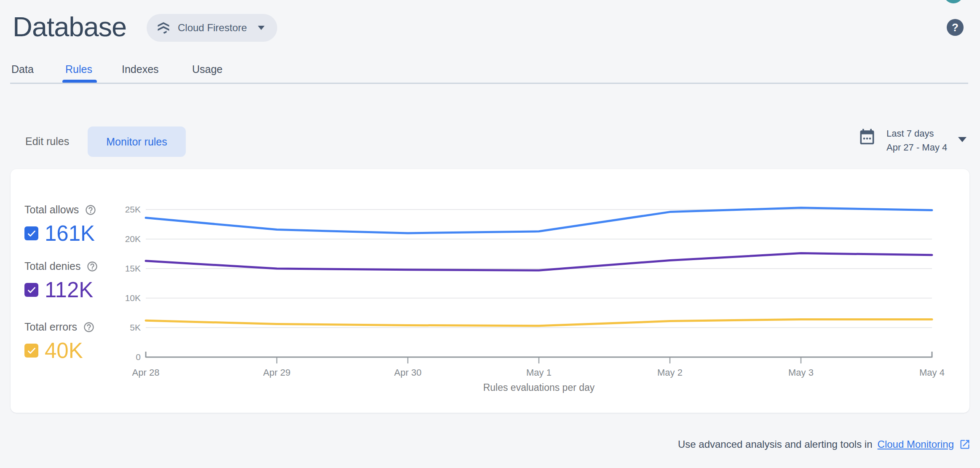 The image size is (980, 468). I want to click on open-in-new-icon, so click(965, 444).